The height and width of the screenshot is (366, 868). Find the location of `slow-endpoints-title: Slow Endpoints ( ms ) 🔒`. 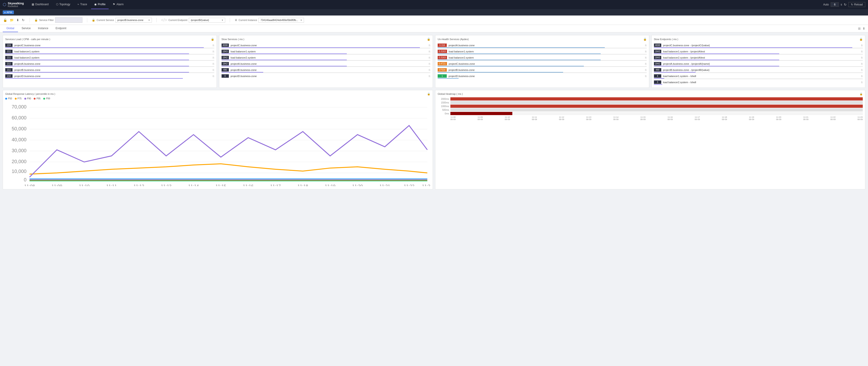

slow-endpoints-title: Slow Endpoints ( ms ) 🔒 is located at coordinates (758, 39).